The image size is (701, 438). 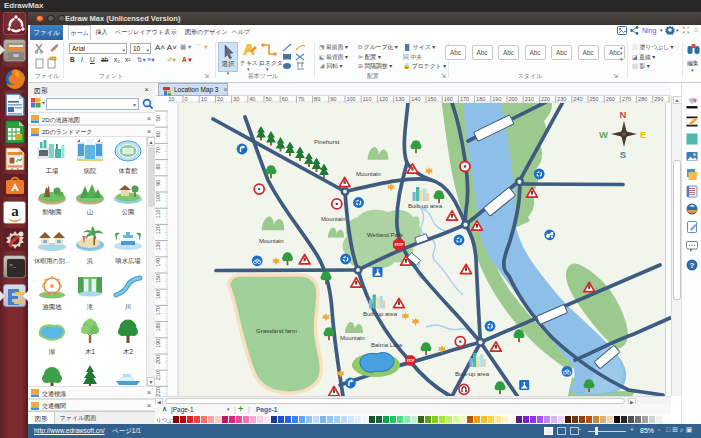 What do you see at coordinates (578, 99) in the screenshot?
I see `svg-text: 240` at bounding box center [578, 99].